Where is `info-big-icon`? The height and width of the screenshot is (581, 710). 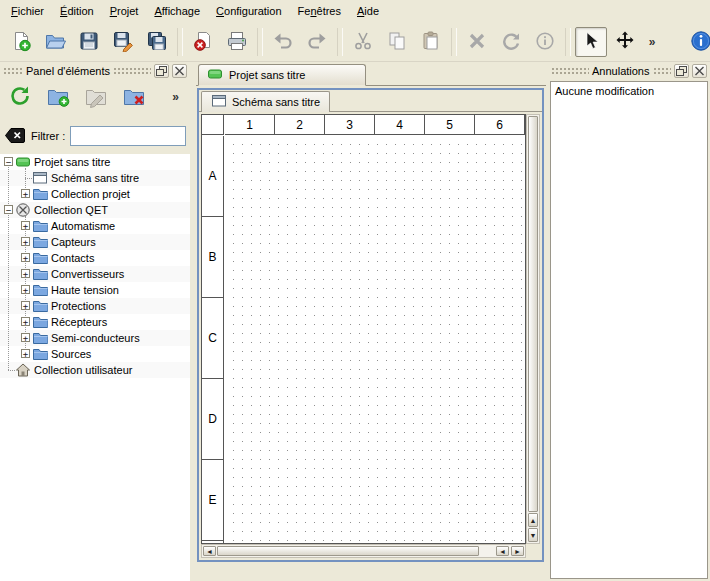
info-big-icon is located at coordinates (700, 42).